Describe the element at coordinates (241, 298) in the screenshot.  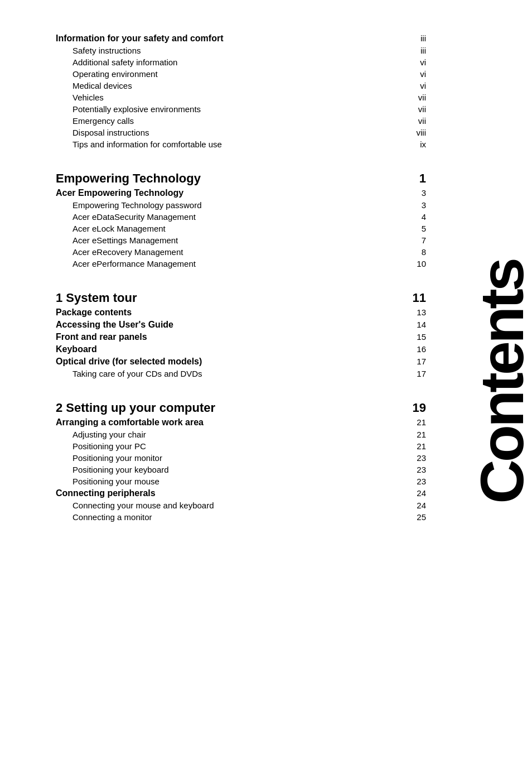
I see `toc-row: 1 System tour11` at that location.